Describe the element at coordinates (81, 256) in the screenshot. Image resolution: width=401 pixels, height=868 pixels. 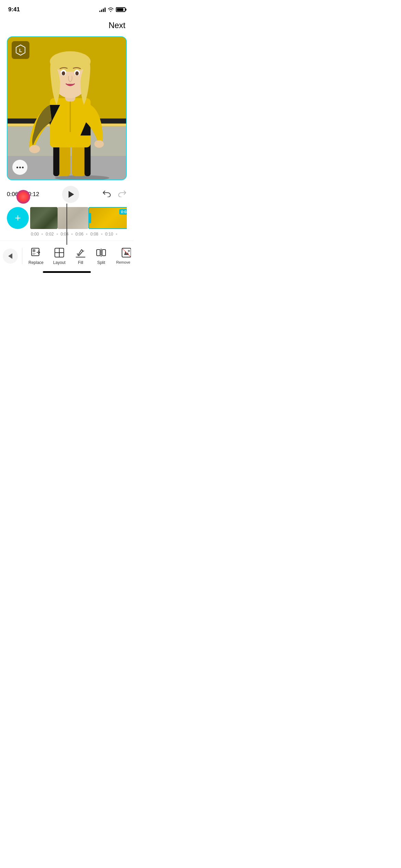
I see `fill-tool-button: Fill` at that location.